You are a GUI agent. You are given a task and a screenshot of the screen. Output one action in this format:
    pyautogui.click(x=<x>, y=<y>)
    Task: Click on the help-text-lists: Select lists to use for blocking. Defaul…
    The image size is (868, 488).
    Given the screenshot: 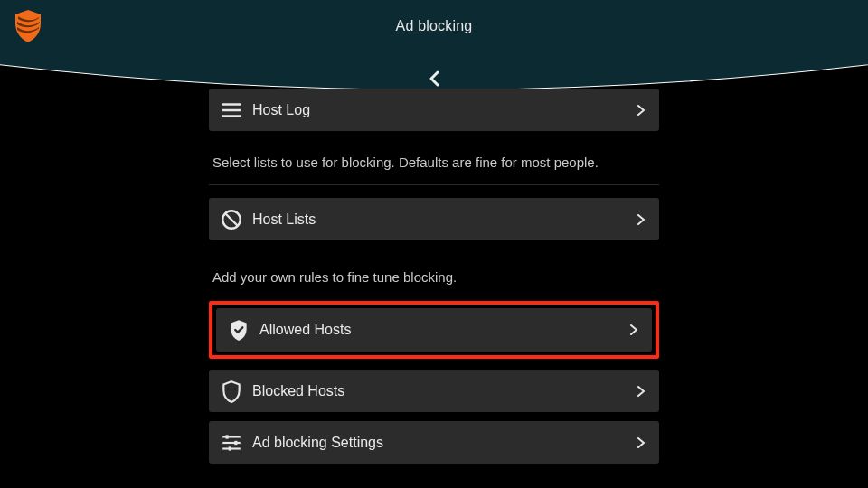 What is the action you would take?
    pyautogui.click(x=434, y=165)
    